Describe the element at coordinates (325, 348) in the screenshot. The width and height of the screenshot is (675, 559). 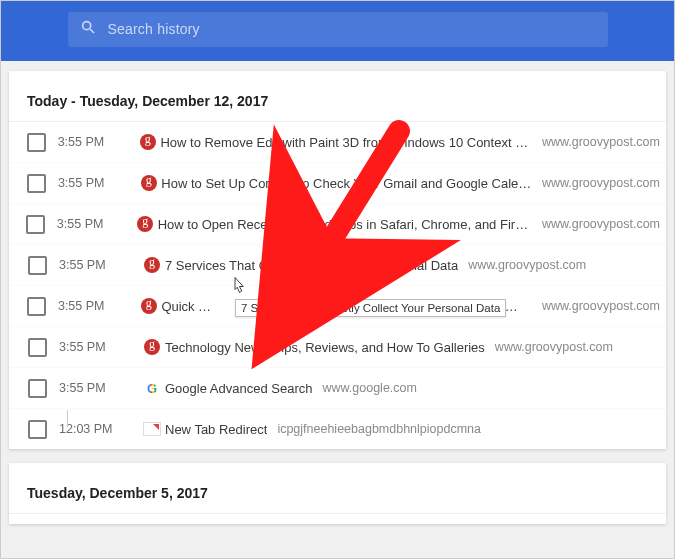
I see `row-title: Technology News, Tips, Reviews, and How …` at that location.